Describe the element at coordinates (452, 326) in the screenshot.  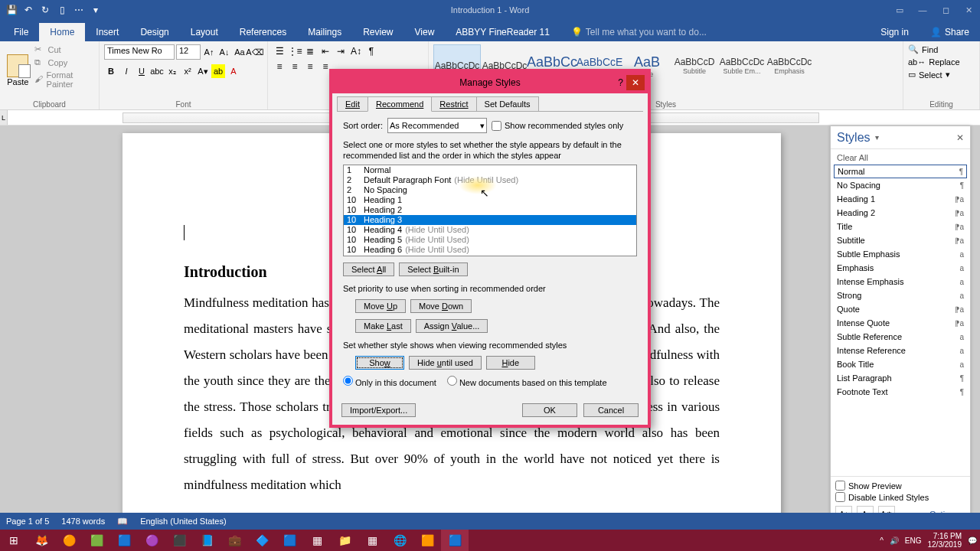
I see `assign-value-button: Assign Value...` at that location.